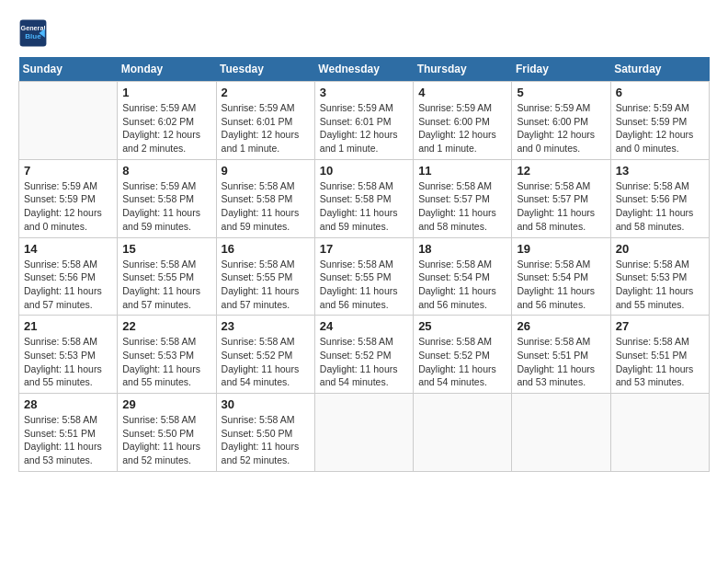 The width and height of the screenshot is (728, 563). I want to click on page-header: General Blue, so click(364, 33).